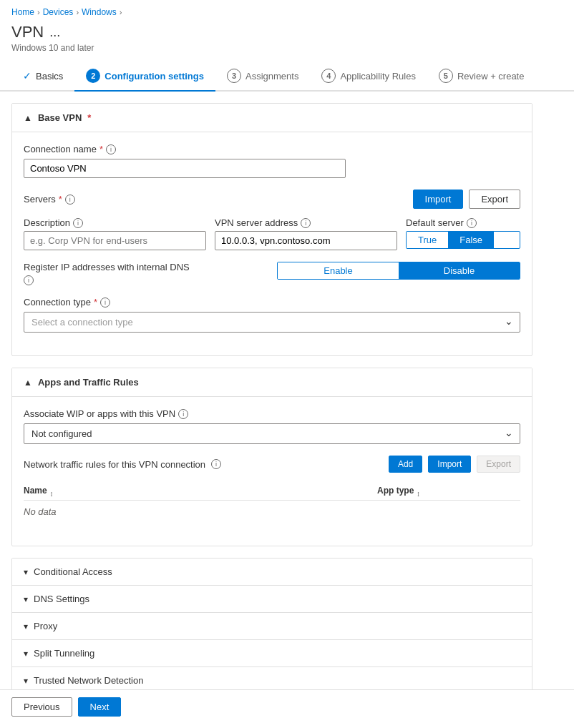 The width and height of the screenshot is (574, 728). What do you see at coordinates (60, 117) in the screenshot?
I see `base-vpn-title: Base VPN` at bounding box center [60, 117].